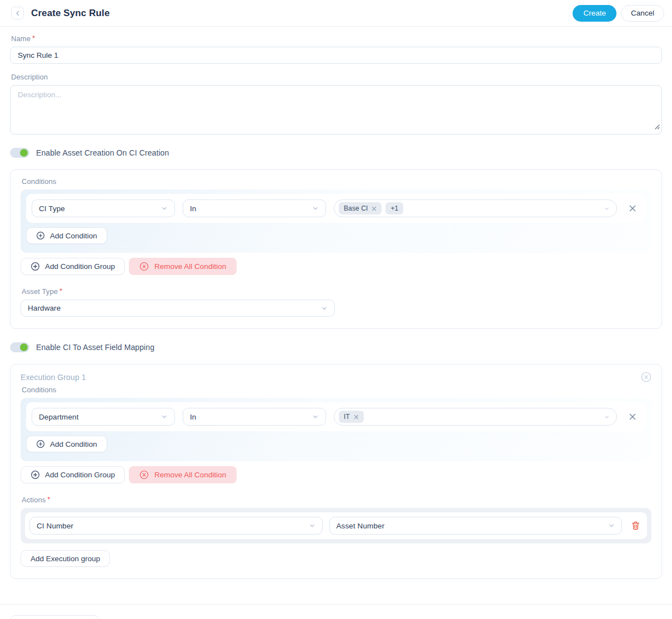 The width and height of the screenshot is (672, 619). Describe the element at coordinates (594, 13) in the screenshot. I see `create-button: Create` at that location.